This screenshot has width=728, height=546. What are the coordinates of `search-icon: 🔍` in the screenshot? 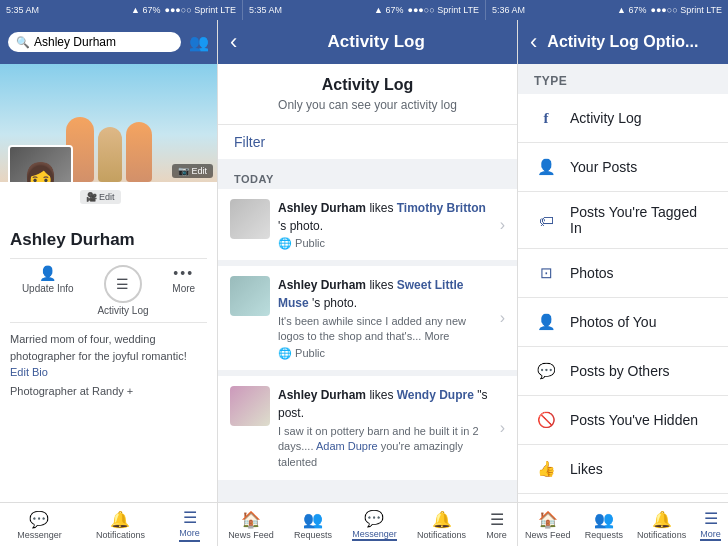 It's located at (23, 42).